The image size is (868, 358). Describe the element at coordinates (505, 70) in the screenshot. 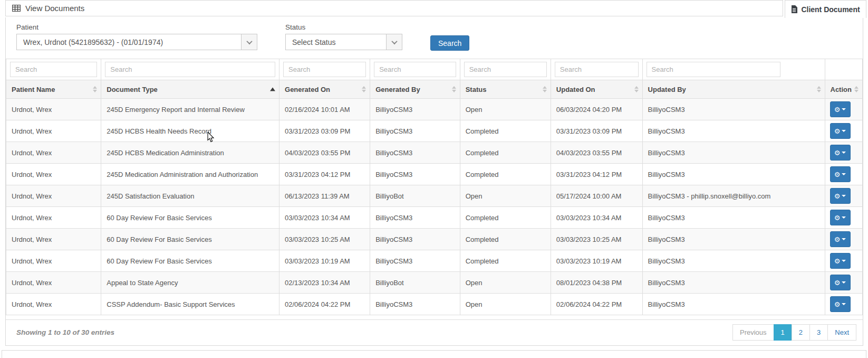

I see `column-search-input-status` at that location.